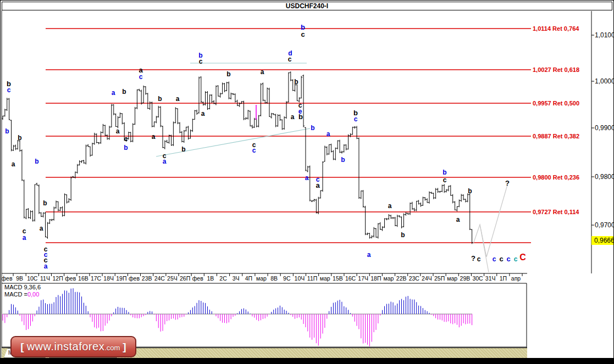 The width and height of the screenshot is (614, 364). What do you see at coordinates (248, 278) in the screenshot?
I see `x-axis-date-label: 4П` at bounding box center [248, 278].